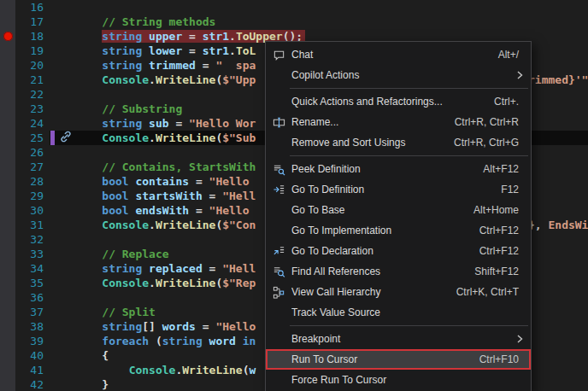 This screenshot has width=588, height=391. I want to click on code-token: [], so click(152, 326).